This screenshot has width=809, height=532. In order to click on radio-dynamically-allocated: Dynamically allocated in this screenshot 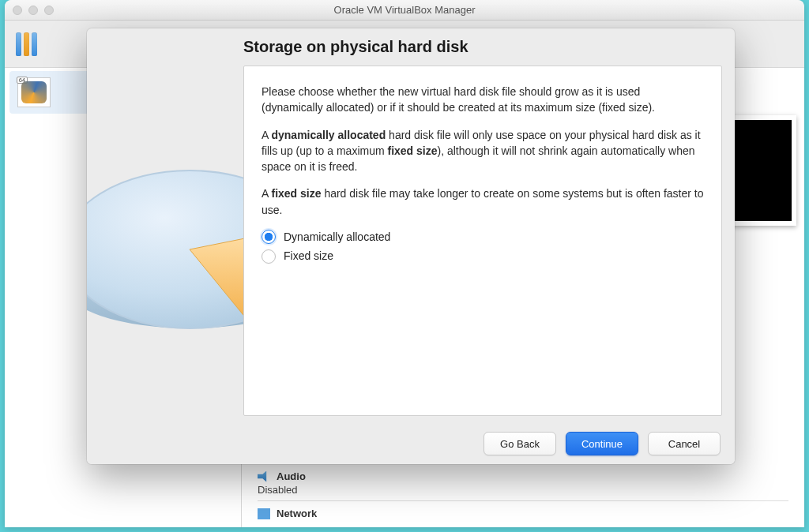, I will do `click(483, 237)`.